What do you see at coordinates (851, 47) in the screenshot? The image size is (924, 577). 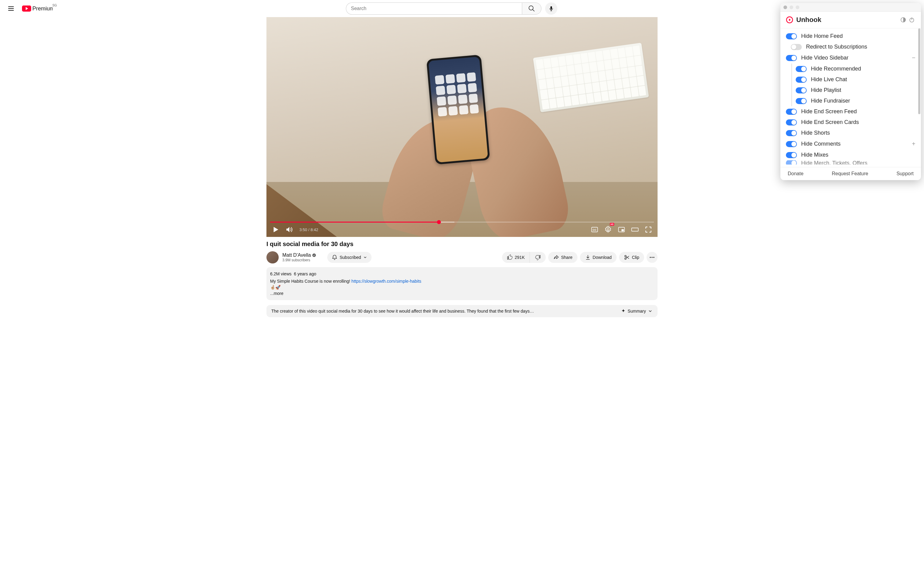 I see `toggle-row-redirect-to-subscriptions: Redirect to Subscriptions` at bounding box center [851, 47].